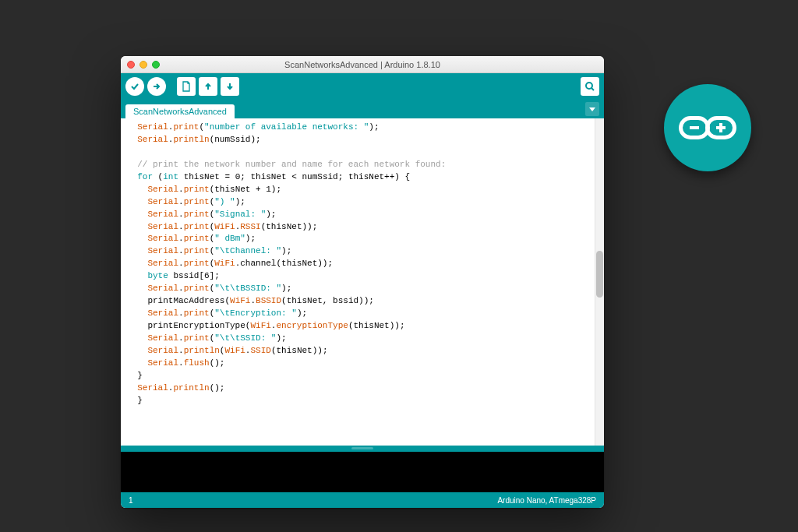  Describe the element at coordinates (156, 65) in the screenshot. I see `window-zoom-icon` at that location.